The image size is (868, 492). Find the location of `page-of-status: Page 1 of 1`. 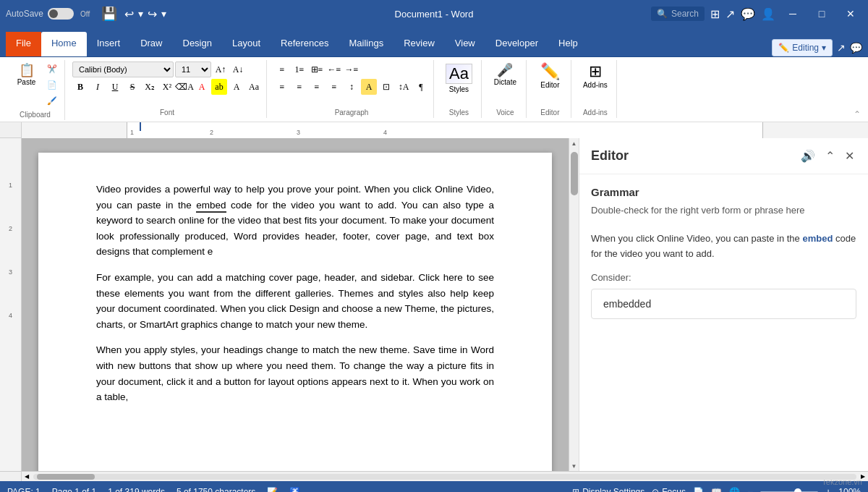

page-of-status: Page 1 of 1 is located at coordinates (74, 489).